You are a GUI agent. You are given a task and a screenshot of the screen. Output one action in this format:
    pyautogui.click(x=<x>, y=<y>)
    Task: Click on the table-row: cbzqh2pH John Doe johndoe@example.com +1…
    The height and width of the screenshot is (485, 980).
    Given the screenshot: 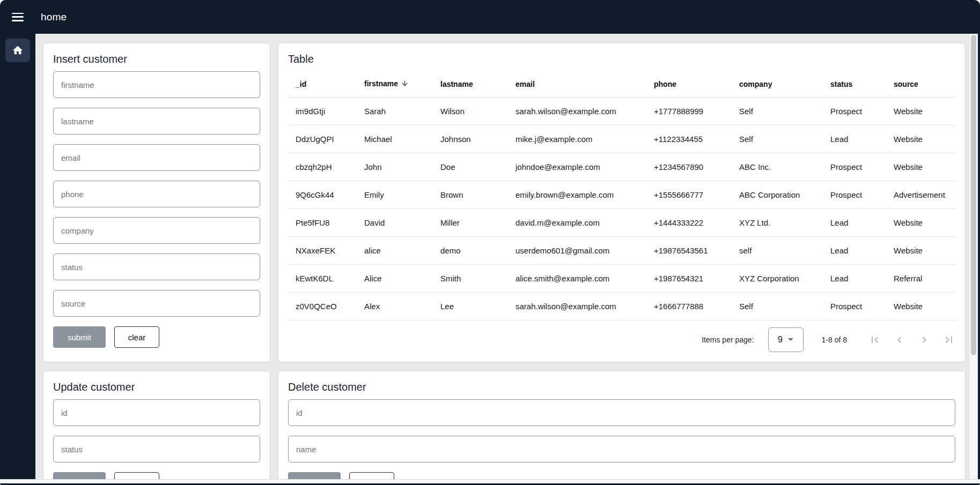 What is the action you would take?
    pyautogui.click(x=622, y=167)
    